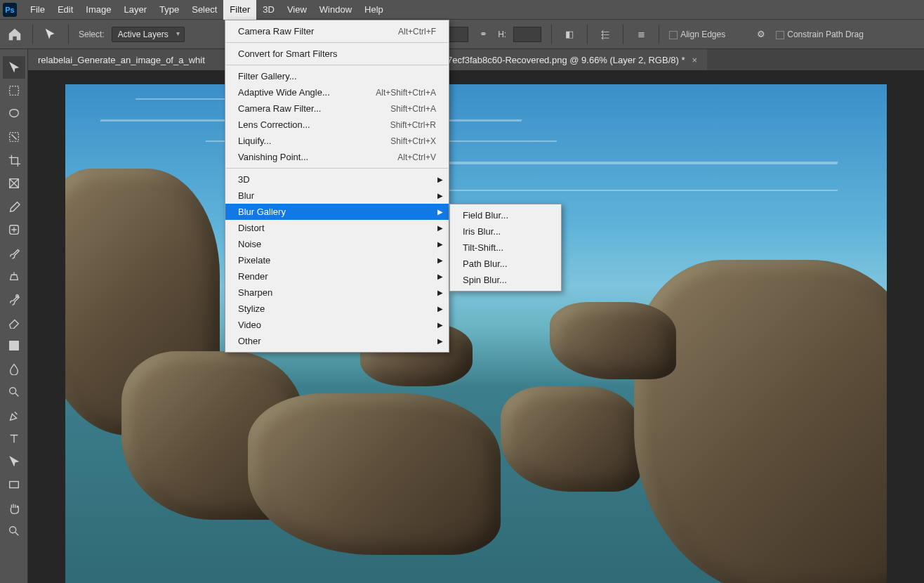 This screenshot has height=583, width=924. What do you see at coordinates (826, 34) in the screenshot?
I see `constrain-label: Constrain Path Drag` at bounding box center [826, 34].